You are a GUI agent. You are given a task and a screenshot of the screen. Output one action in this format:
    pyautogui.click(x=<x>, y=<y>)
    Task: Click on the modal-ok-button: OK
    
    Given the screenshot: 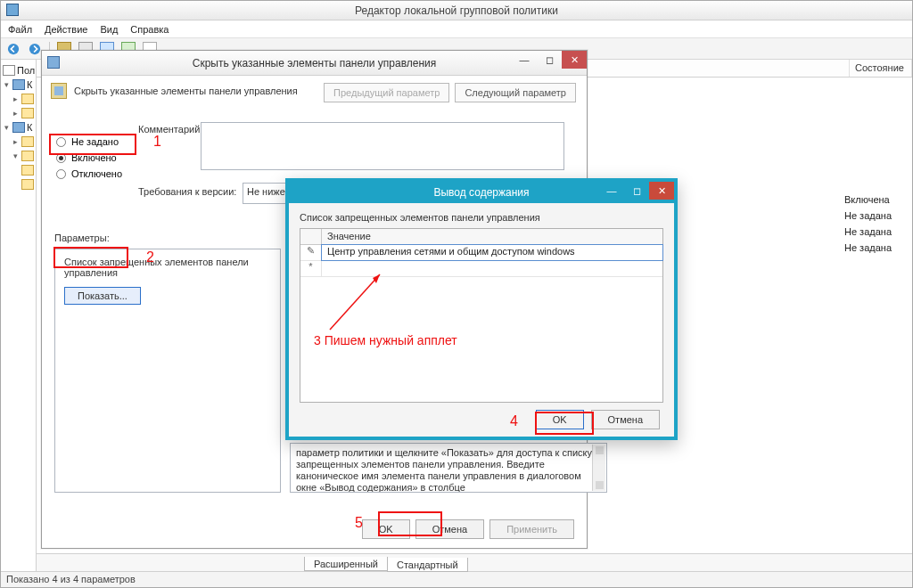 What is the action you would take?
    pyautogui.click(x=560, y=420)
    